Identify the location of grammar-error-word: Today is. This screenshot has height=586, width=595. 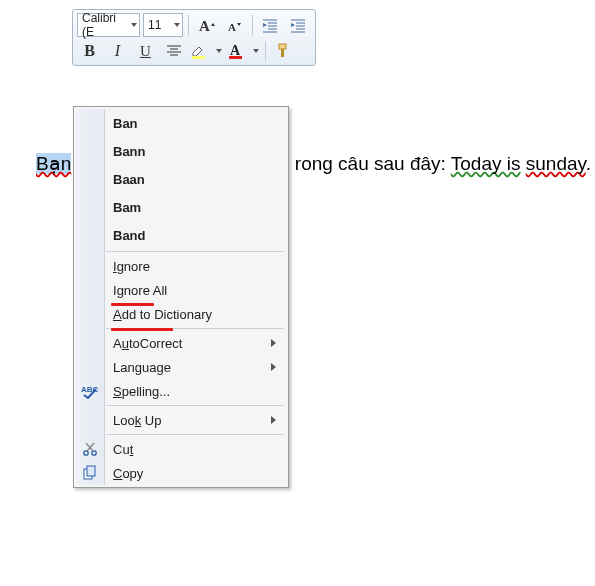
(486, 164).